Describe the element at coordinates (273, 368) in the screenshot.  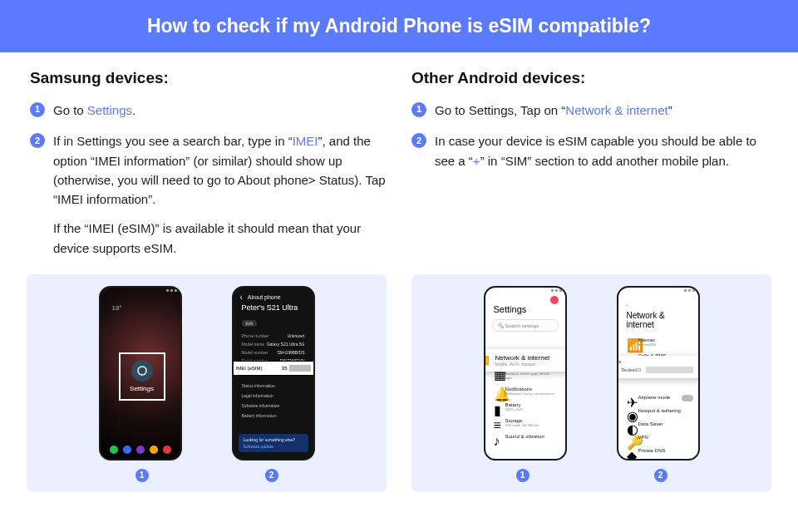
I see `imei-esim-strip: IMEI (eSIM) 35` at that location.